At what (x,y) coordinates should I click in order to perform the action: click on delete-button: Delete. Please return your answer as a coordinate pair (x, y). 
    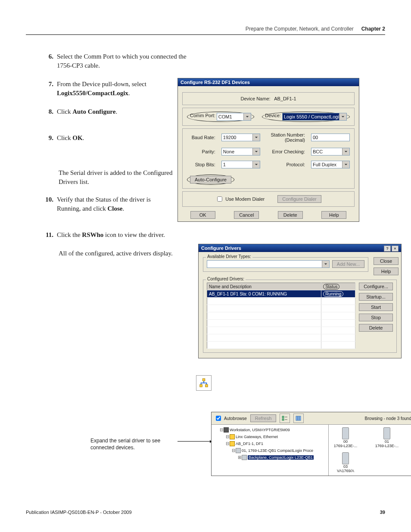
    Looking at the image, I should click on (290, 215).